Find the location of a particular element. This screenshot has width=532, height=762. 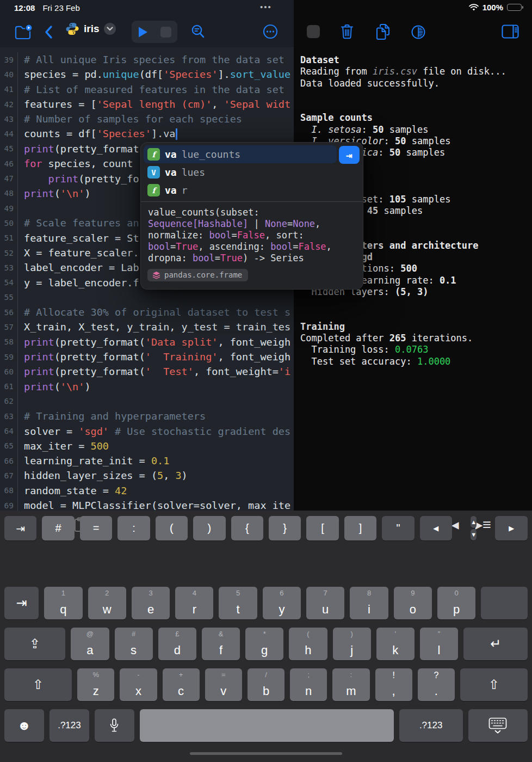

key-brace-open: { is located at coordinates (247, 528).